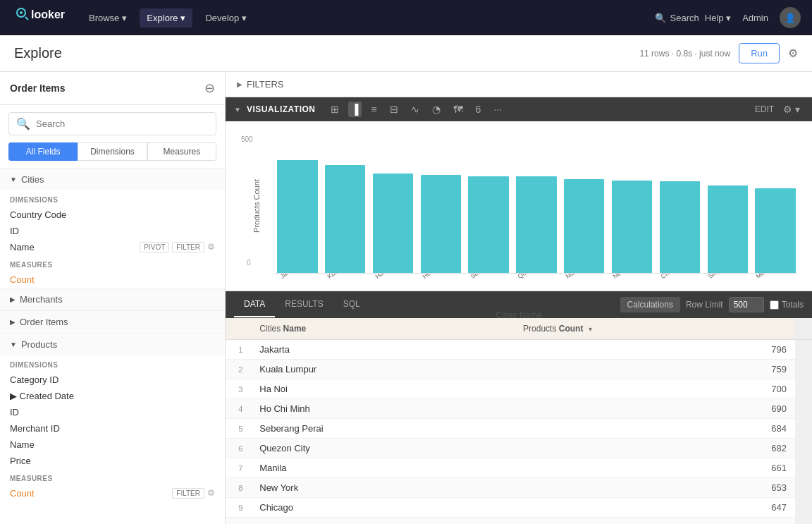 The image size is (812, 524). I want to click on tab-all-fields: All Fields, so click(43, 152).